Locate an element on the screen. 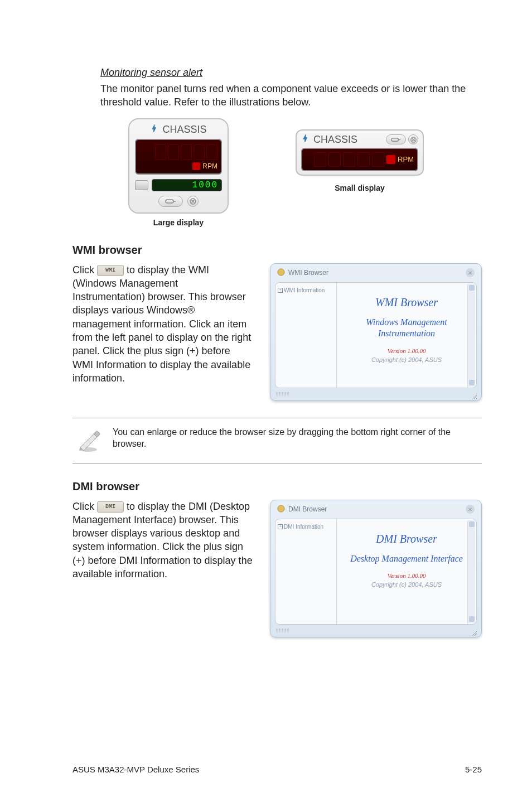 Image resolution: width=532 pixels, height=802 pixels. dmi-content-panel: DMI Browser Desktop Management Interface… is located at coordinates (407, 572).